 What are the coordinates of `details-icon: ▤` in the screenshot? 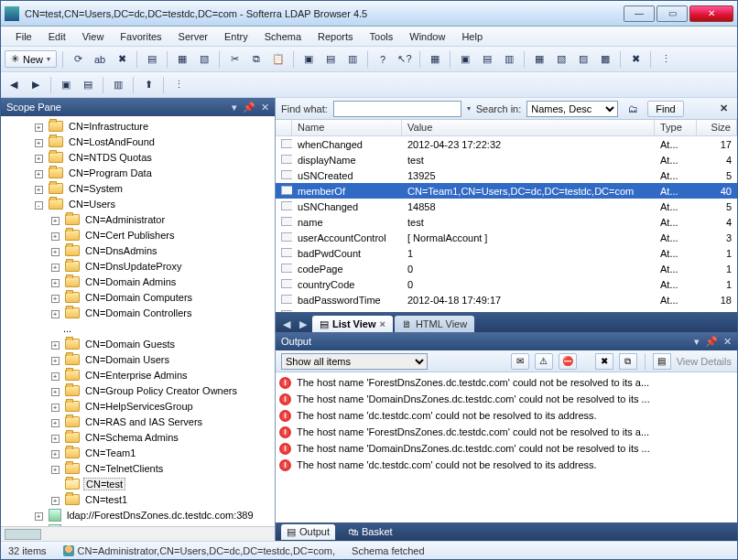 It's located at (662, 361).